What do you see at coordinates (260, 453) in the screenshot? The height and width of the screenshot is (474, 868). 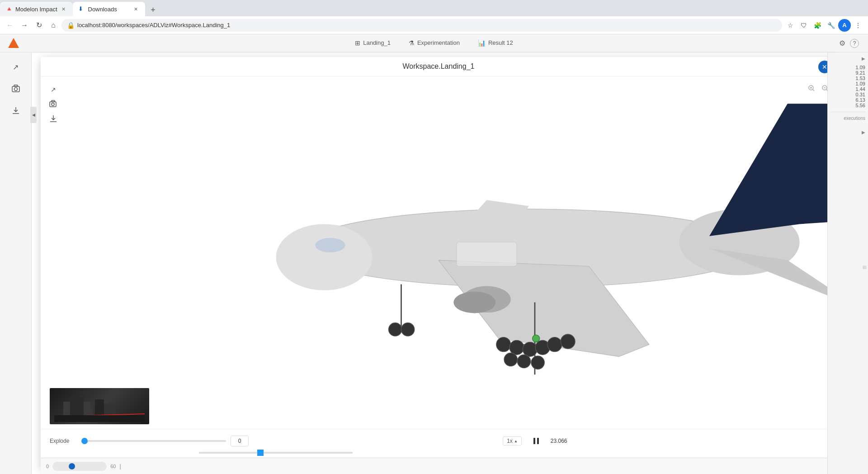 I see `timeline-thumb` at bounding box center [260, 453].